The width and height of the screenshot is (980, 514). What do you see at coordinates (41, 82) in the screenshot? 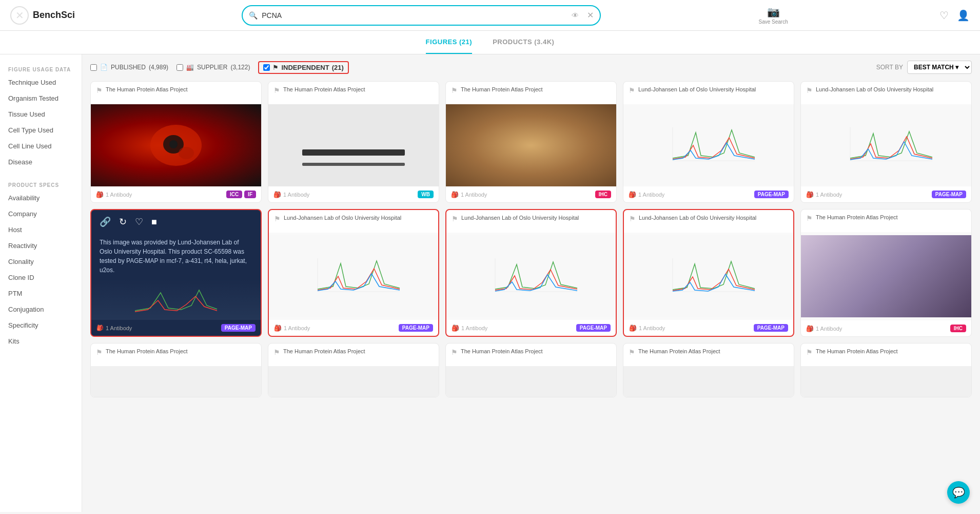
I see `sidebar-item-technique: Technique Used` at bounding box center [41, 82].